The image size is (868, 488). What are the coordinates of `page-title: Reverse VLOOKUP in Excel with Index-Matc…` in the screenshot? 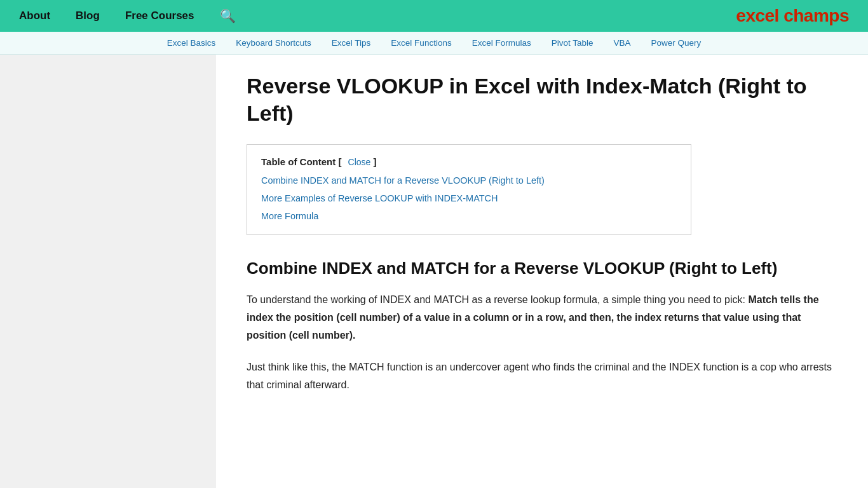 It's located at (542, 99).